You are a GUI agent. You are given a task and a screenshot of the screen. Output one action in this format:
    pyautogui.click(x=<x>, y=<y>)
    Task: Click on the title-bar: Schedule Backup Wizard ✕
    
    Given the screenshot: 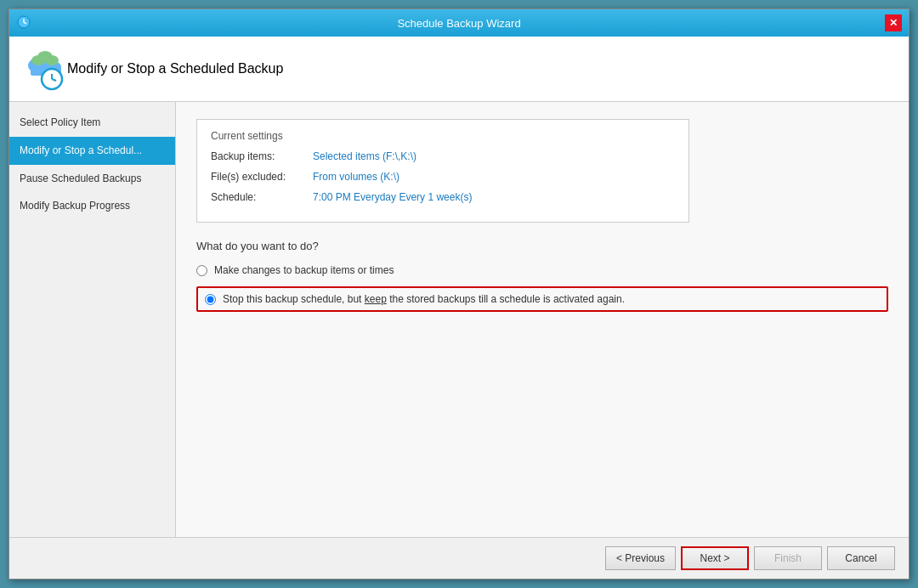 What is the action you would take?
    pyautogui.click(x=459, y=23)
    